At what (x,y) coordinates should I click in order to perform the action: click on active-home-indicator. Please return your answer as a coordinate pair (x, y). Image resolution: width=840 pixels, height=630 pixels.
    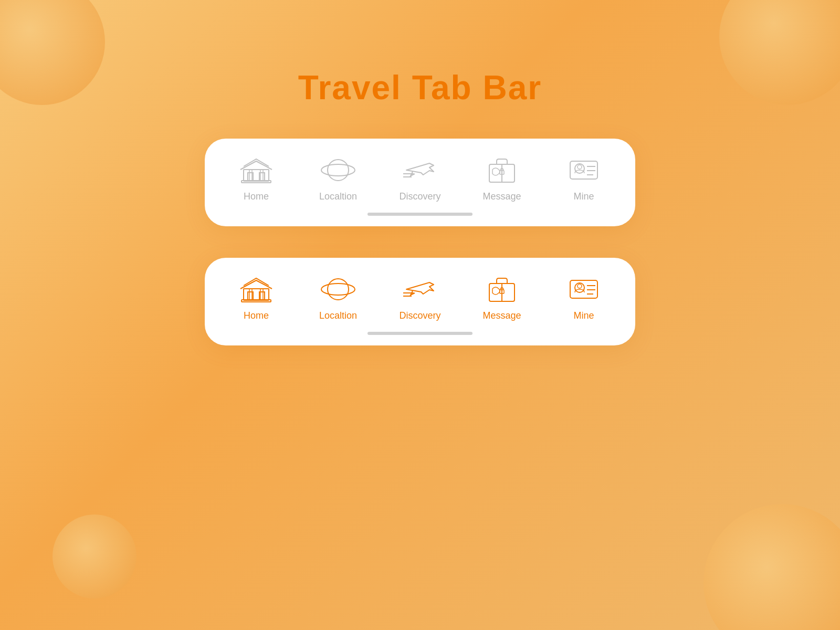
    Looking at the image, I should click on (420, 333).